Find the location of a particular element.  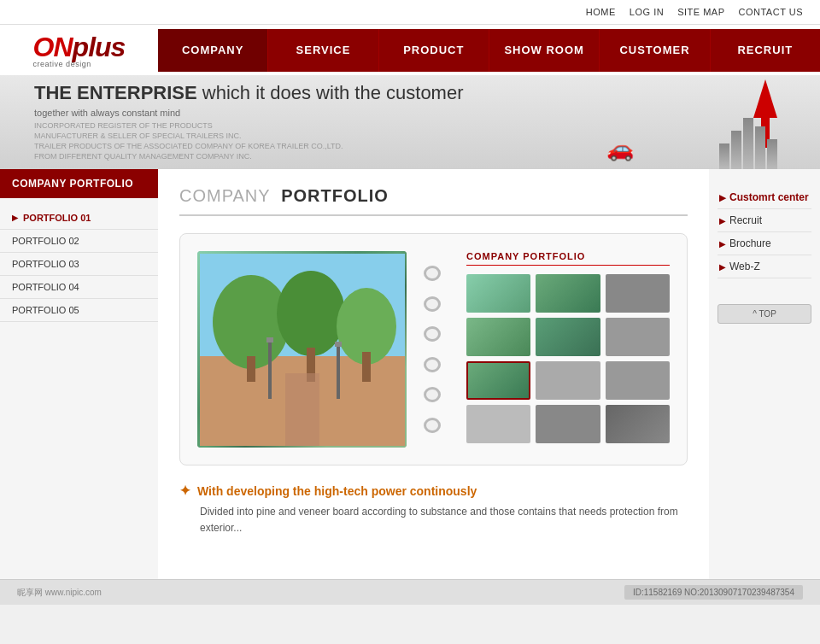

sidebar-item-portfolio02: PORTFOLIO 02 is located at coordinates (79, 241).